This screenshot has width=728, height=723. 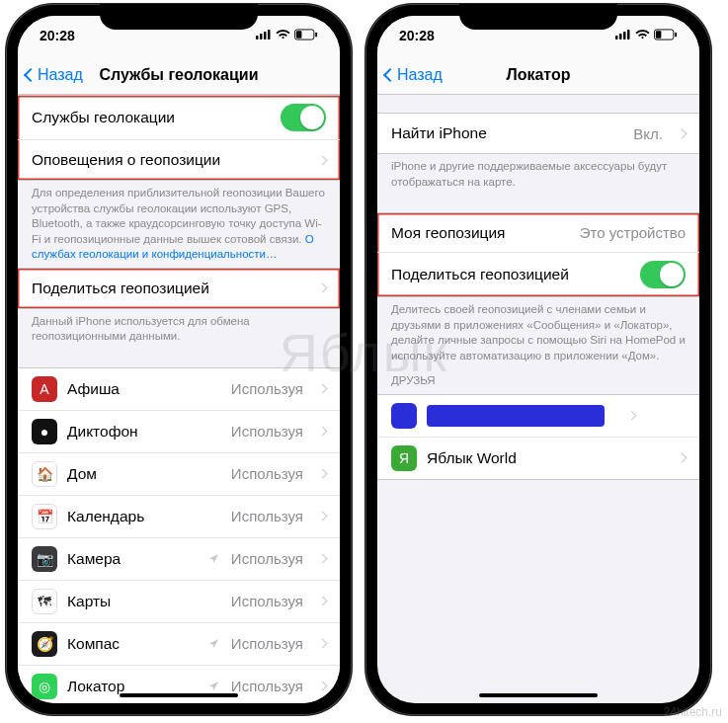 What do you see at coordinates (179, 433) in the screenshot?
I see `row-app: ●ДиктофонИспользуя` at bounding box center [179, 433].